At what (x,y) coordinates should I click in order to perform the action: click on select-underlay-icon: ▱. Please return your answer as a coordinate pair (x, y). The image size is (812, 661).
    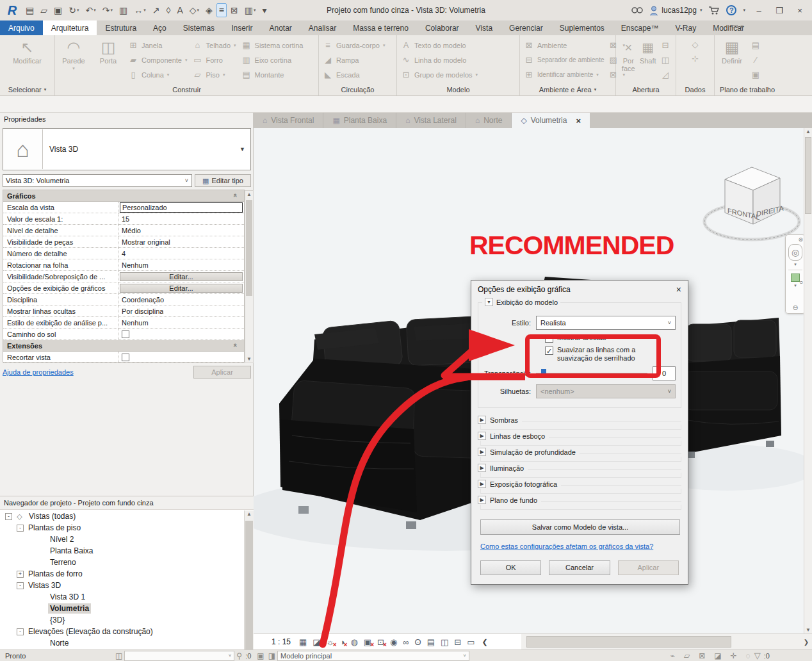
    Looking at the image, I should click on (686, 656).